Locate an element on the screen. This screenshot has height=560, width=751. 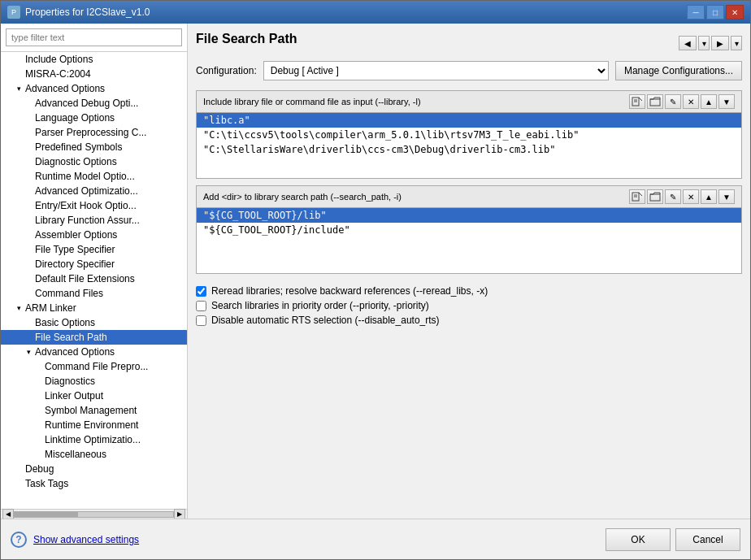
sidebar-item-include-options: Include Options is located at coordinates (94, 59).